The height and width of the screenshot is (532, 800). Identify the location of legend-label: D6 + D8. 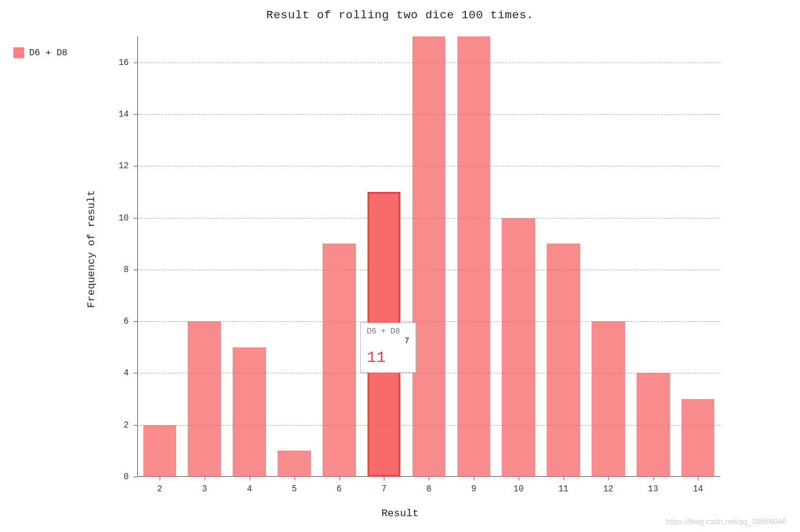
(49, 53).